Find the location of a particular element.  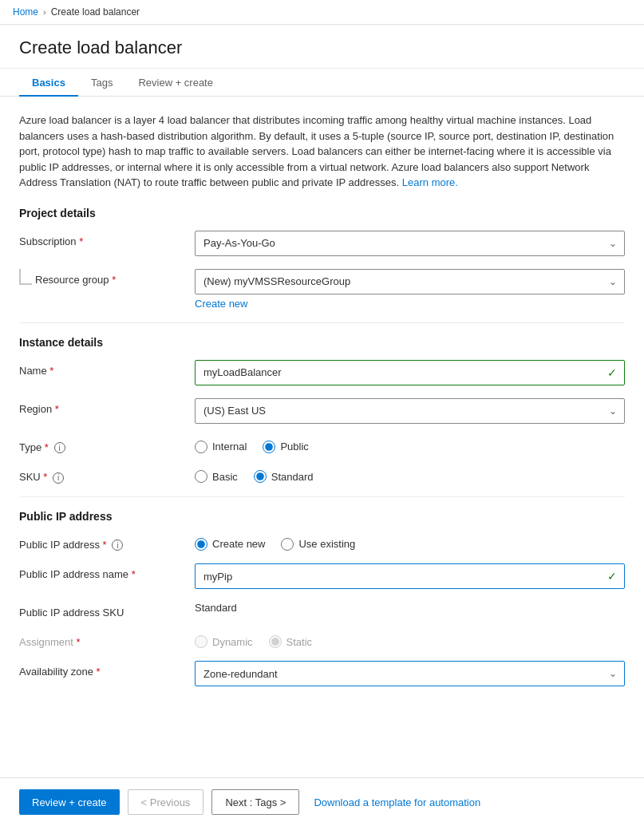

public-ip-sku-control: Standard is located at coordinates (410, 608).